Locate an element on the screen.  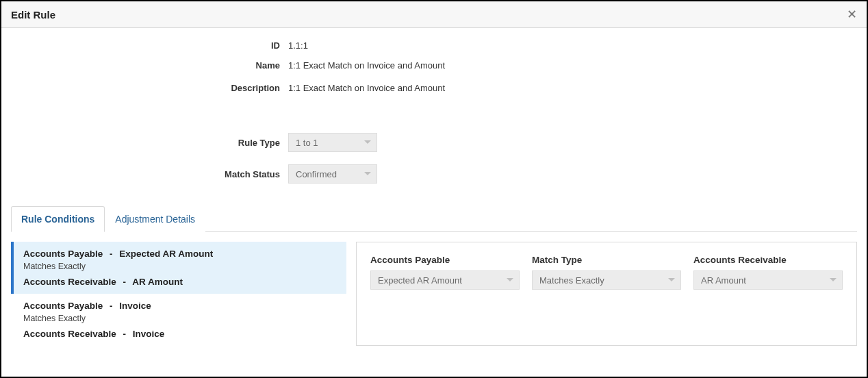
row-description: Description 1:1 Exact Match on Invoice a… is located at coordinates (434, 88).